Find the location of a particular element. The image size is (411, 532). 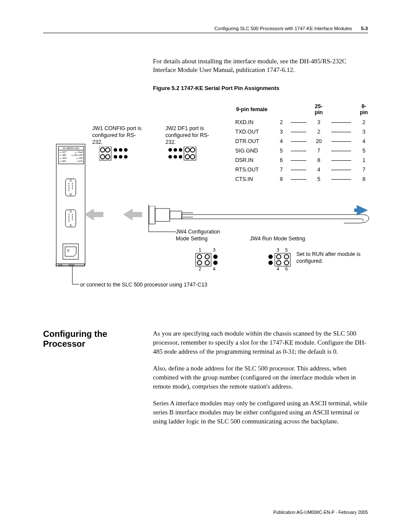

bottom-connect-note: or connect to the SLC 500 processor usin… is located at coordinates (144, 285).